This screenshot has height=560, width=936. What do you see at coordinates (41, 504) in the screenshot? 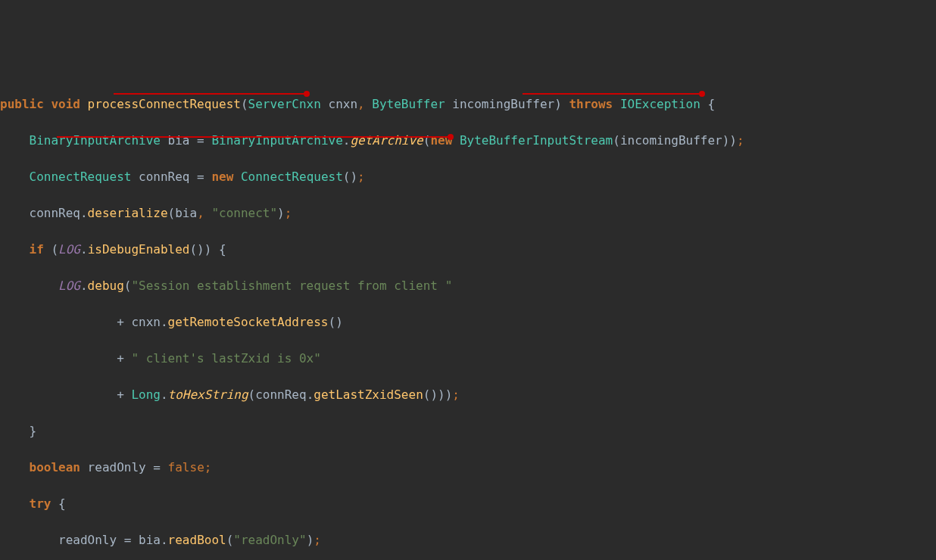
I see `keyword-try: try` at bounding box center [41, 504].